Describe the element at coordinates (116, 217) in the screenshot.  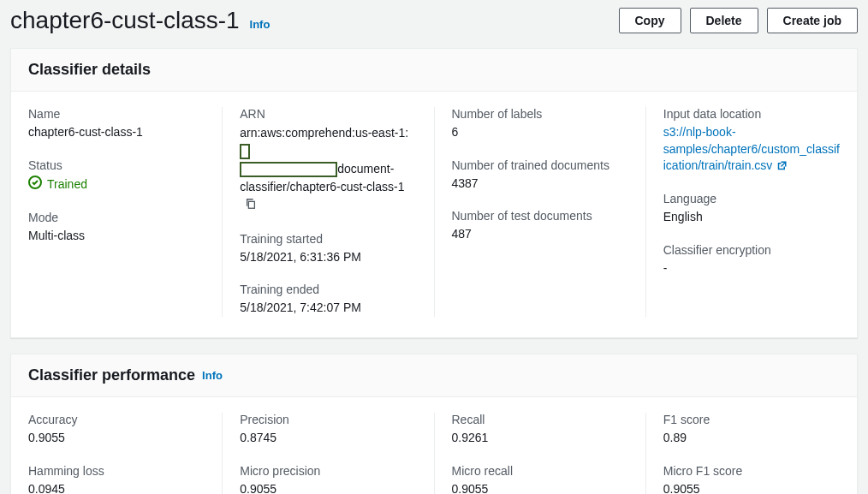
I see `mode-label: Mode` at that location.